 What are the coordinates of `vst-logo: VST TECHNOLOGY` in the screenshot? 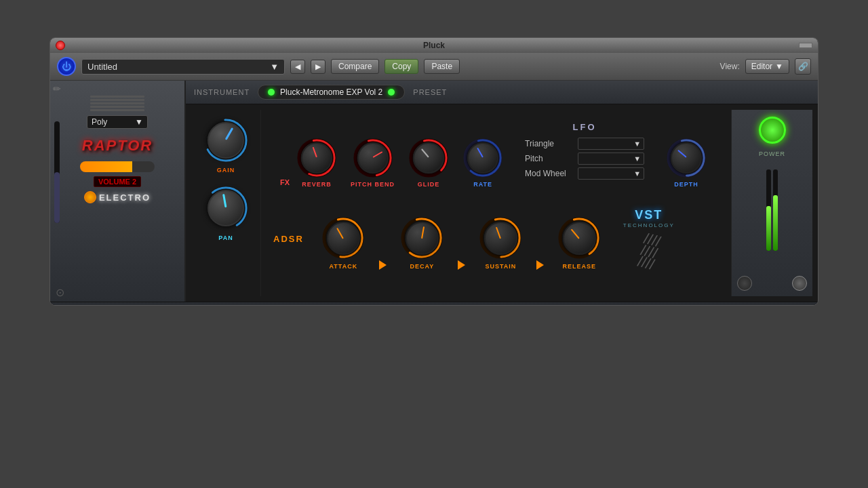 It's located at (649, 218).